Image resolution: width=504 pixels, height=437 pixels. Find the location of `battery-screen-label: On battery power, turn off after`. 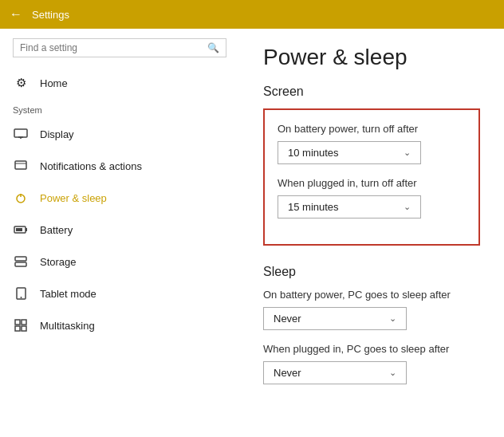

battery-screen-label: On battery power, turn off after is located at coordinates (372, 129).